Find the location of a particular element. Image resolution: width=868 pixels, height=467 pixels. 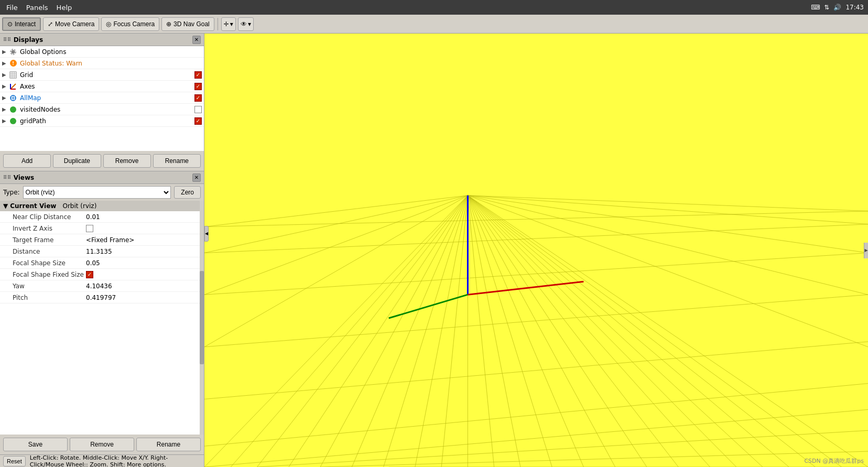

prop-pitch-label: Pitch is located at coordinates (49, 298).